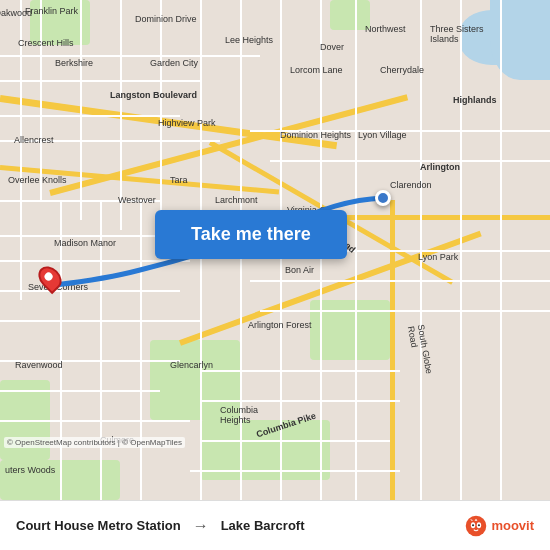 The width and height of the screenshot is (550, 550). Describe the element at coordinates (251, 234) in the screenshot. I see `take-me-there-button: Take me there` at that location.